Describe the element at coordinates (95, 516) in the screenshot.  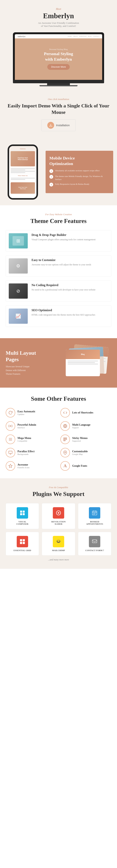
I see `plugin-booked-appointments: BOOKEDAPPOINTMENTS` at that location.